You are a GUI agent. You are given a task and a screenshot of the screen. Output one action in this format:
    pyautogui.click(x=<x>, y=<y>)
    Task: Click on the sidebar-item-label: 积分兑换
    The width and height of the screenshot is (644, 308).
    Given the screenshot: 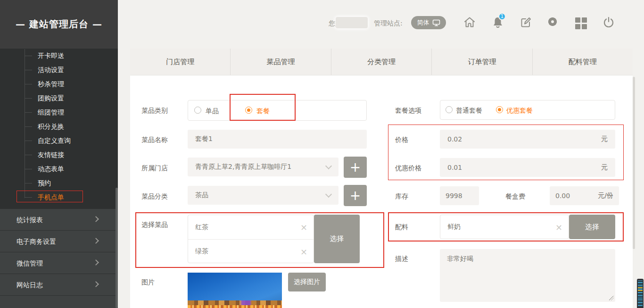 What is the action you would take?
    pyautogui.click(x=51, y=126)
    